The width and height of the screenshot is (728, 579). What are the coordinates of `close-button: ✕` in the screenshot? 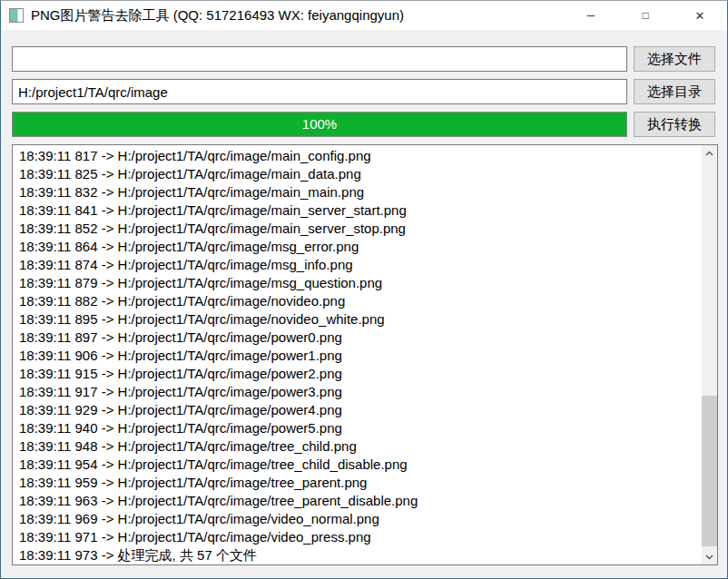 It's located at (700, 15).